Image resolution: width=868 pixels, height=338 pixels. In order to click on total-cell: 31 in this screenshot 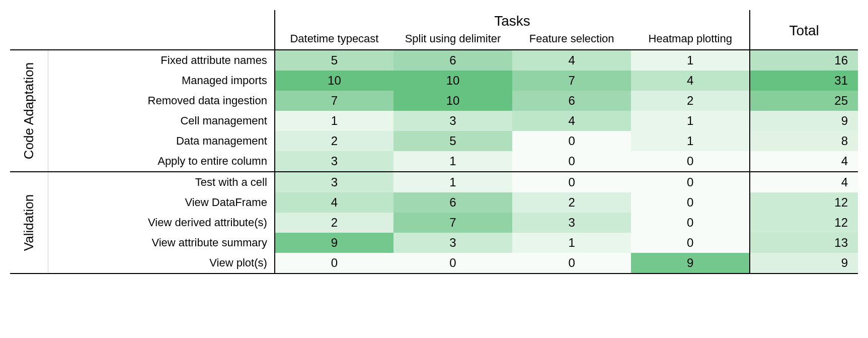, I will do `click(804, 81)`.